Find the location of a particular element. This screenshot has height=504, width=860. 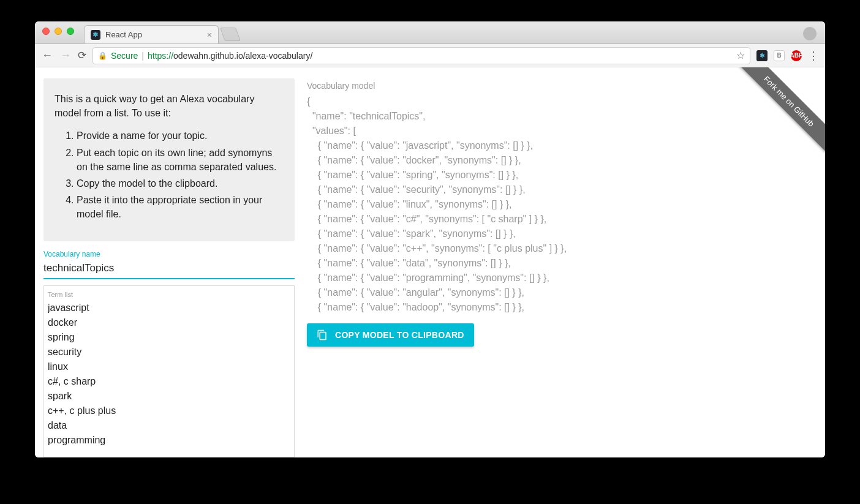

term-list-textarea is located at coordinates (169, 377).